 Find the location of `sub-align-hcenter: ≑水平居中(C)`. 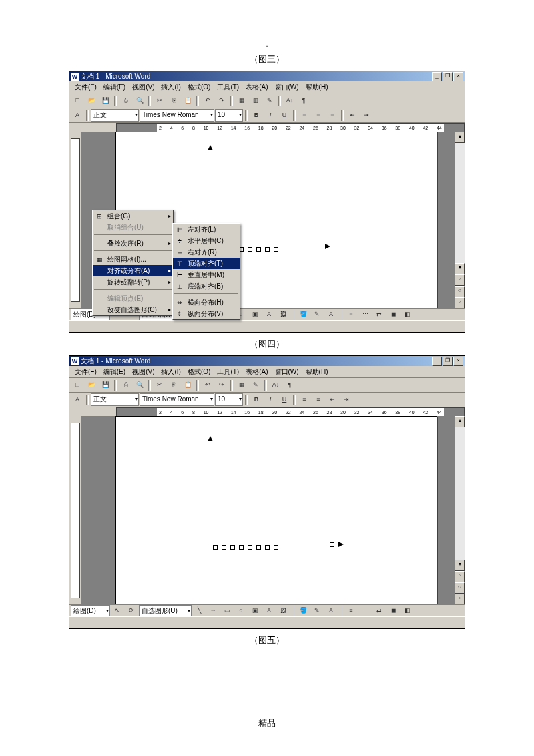

sub-align-hcenter: ≑水平居中(C) is located at coordinates (206, 240).